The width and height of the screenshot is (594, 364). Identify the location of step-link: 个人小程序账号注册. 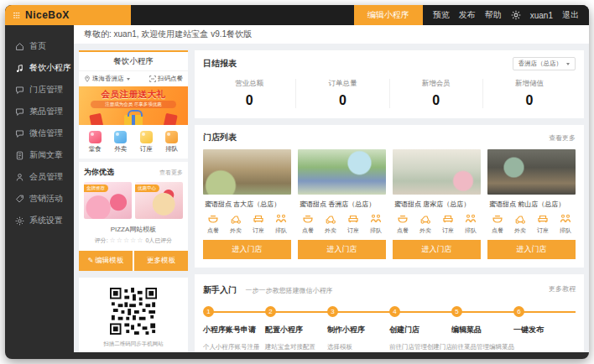
(234, 347).